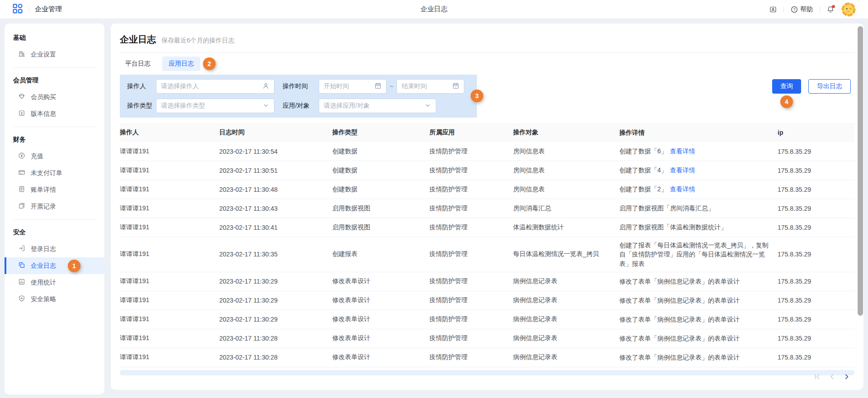 This screenshot has width=868, height=398. I want to click on cell-type: 启用数据视图, so click(381, 227).